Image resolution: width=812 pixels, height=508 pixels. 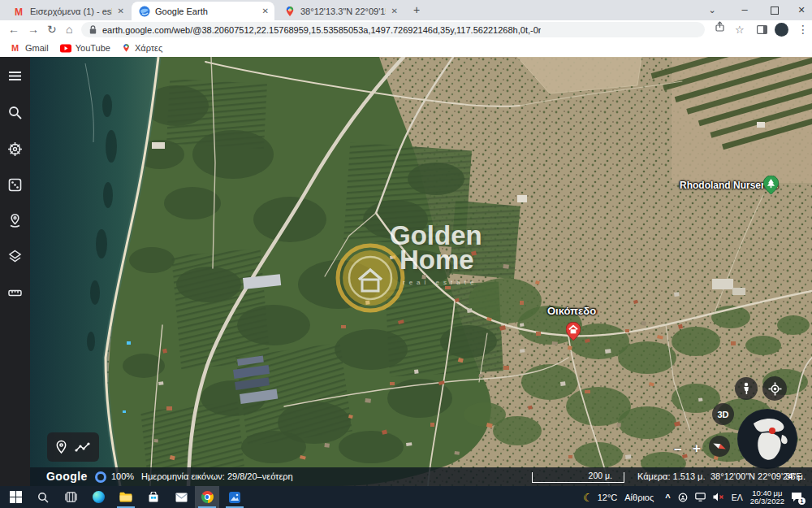 I want to click on bookmark-gmail: M Gmail, so click(x=30, y=48).